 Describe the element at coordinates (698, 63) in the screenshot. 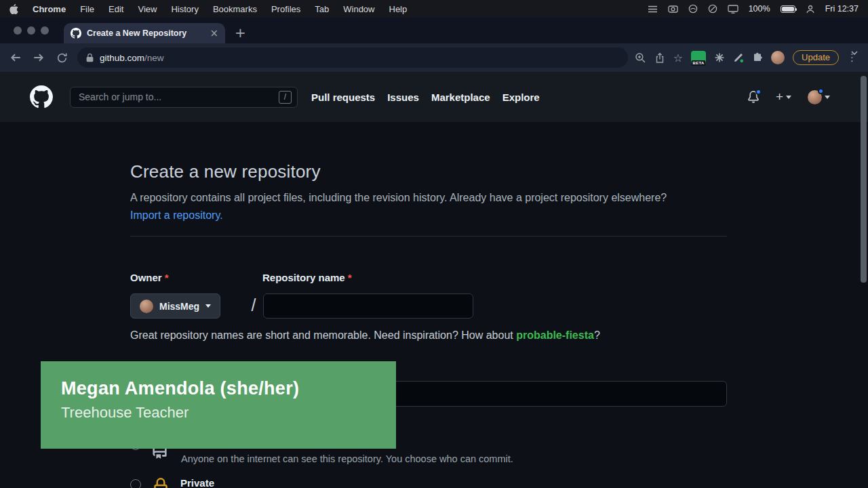

I see `beta-badge-label: BETA` at that location.